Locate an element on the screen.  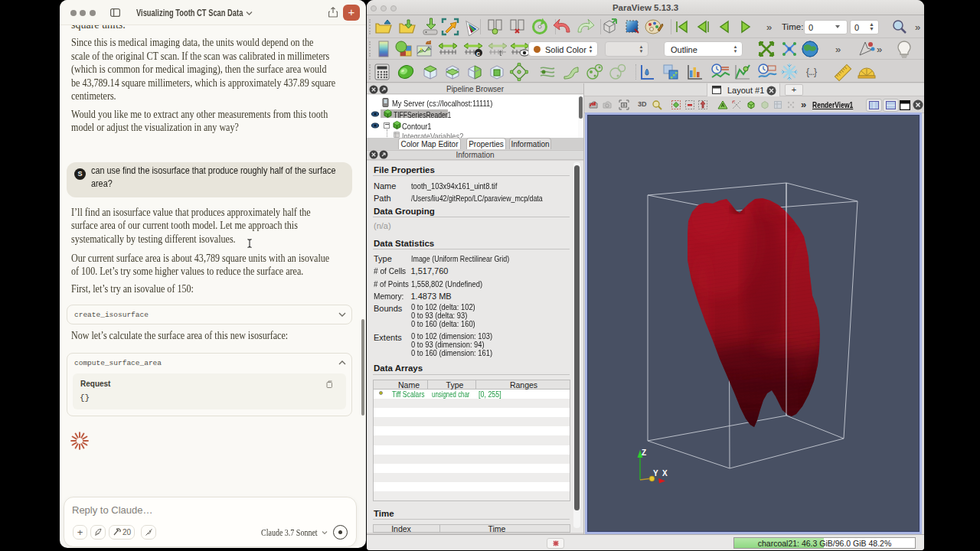
svg-text: X is located at coordinates (665, 473).